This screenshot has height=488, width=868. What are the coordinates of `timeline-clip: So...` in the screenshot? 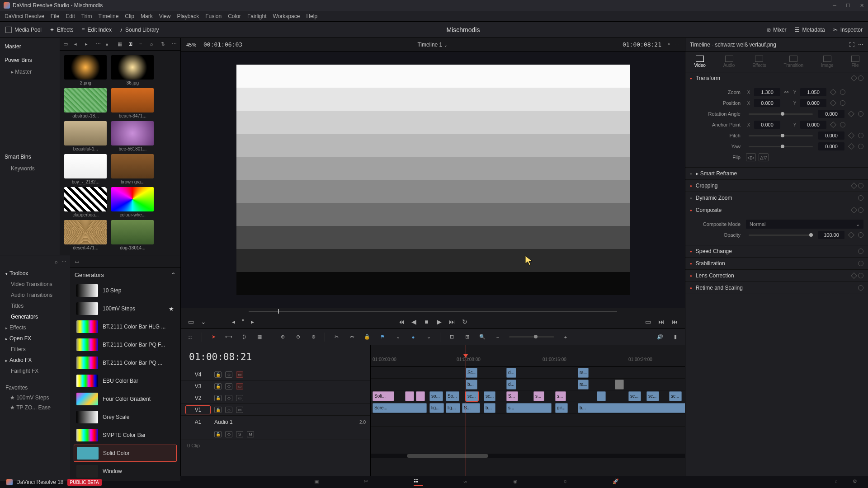 It's located at (453, 396).